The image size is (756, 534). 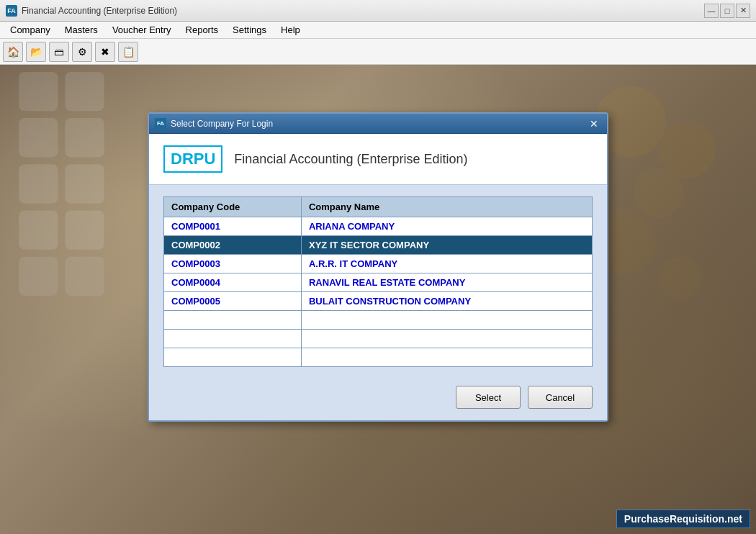 What do you see at coordinates (446, 227) in the screenshot?
I see `company-name-cell: ARIANA COMPANY` at bounding box center [446, 227].